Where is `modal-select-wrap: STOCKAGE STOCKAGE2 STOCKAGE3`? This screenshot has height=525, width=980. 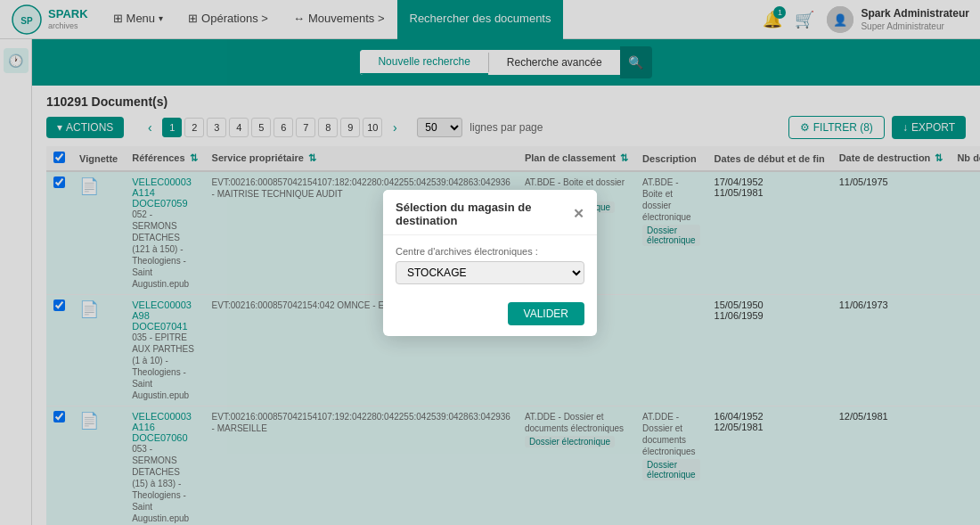 modal-select-wrap: STOCKAGE STOCKAGE2 STOCKAGE3 is located at coordinates (490, 273).